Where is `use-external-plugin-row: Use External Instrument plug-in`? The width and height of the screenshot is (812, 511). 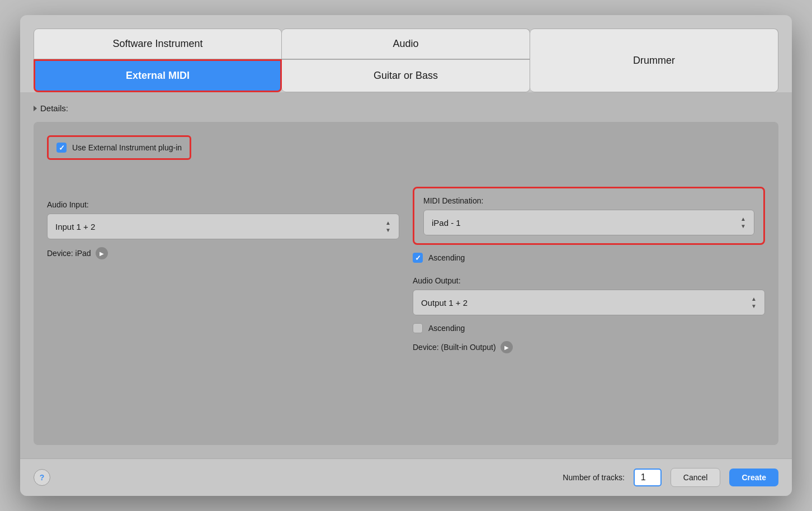
use-external-plugin-row: Use External Instrument plug-in is located at coordinates (119, 148).